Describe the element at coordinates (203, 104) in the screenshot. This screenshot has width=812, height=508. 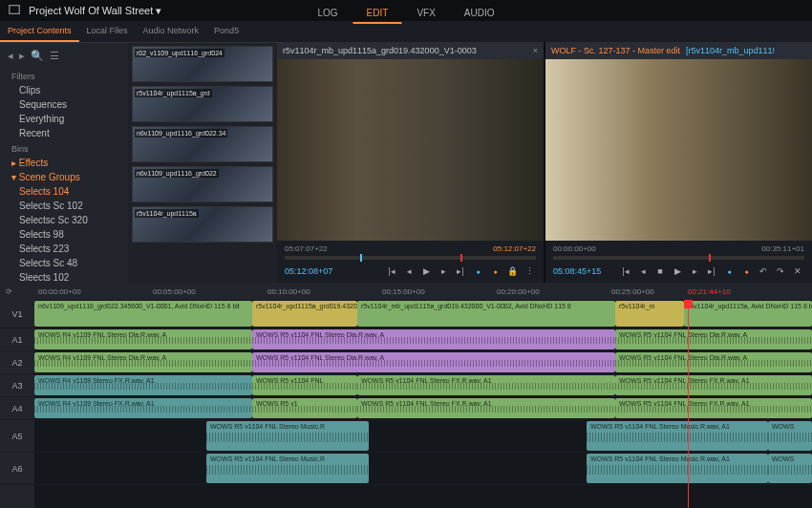
I see `thumbnail-clip: r5v1104r_upd1115a_grd` at that location.